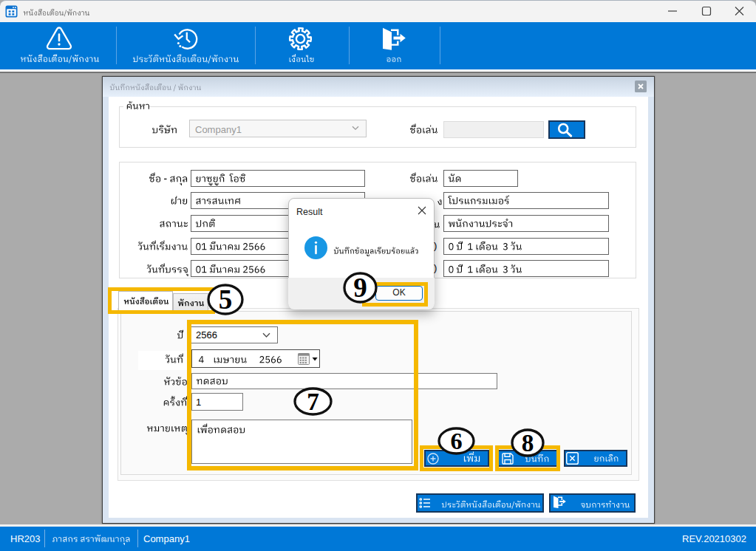 Image resolution: width=756 pixels, height=551 pixels. What do you see at coordinates (456, 441) in the screenshot?
I see `svg-text: 6` at bounding box center [456, 441].